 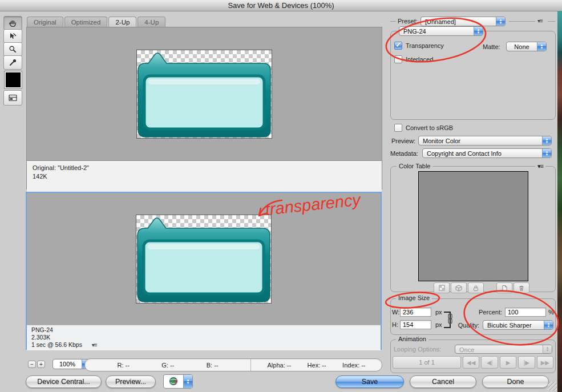 I want to click on color-table-swatches, so click(x=474, y=226).